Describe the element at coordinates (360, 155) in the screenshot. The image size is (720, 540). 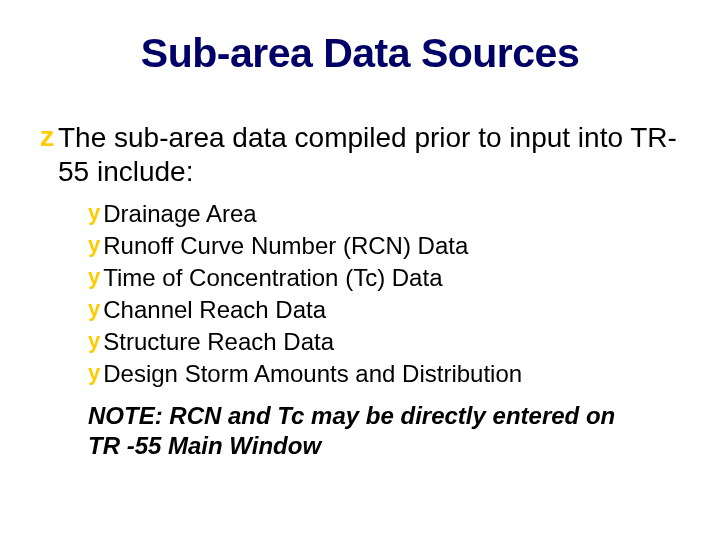
I see `bullet-level1: z The sub-area data compiled prior to in…` at that location.